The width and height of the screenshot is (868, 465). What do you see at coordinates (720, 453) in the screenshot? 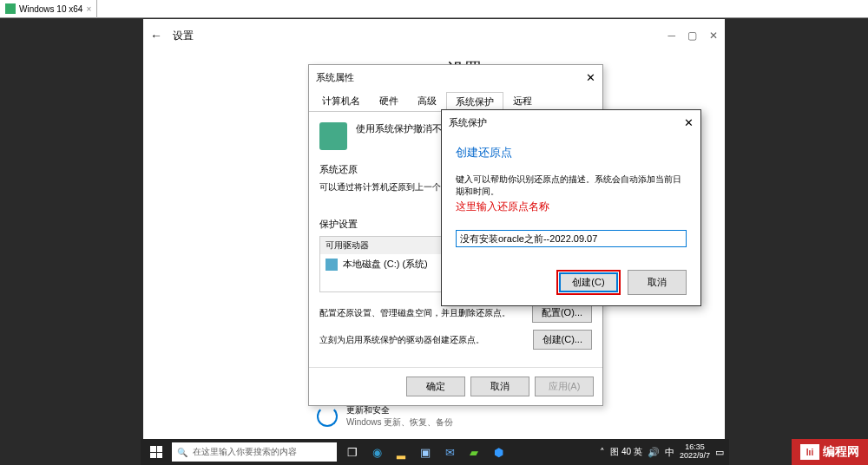
I see `notification-icon: ▭` at bounding box center [720, 453].